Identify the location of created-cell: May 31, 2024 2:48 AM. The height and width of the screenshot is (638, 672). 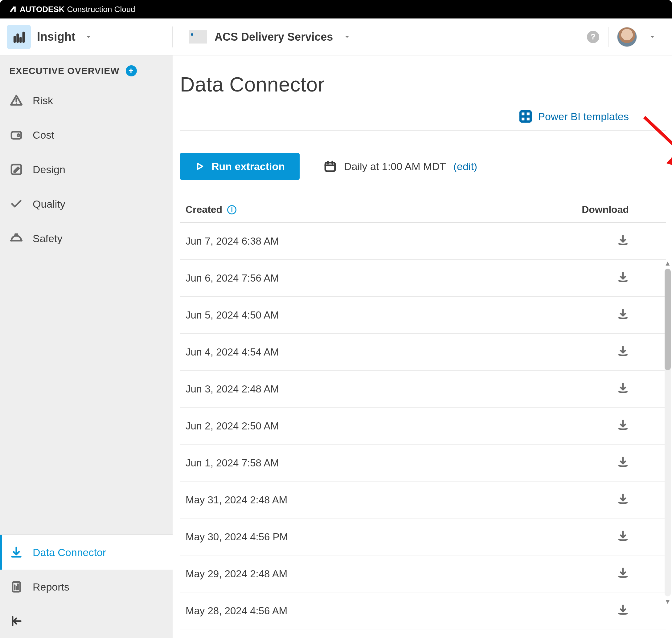
(236, 500).